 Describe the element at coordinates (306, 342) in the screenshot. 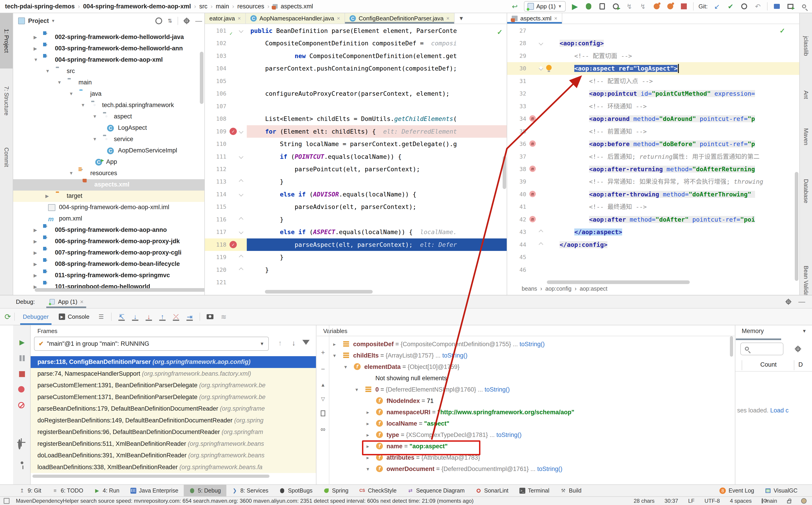

I see `filter-funnel-icon` at that location.